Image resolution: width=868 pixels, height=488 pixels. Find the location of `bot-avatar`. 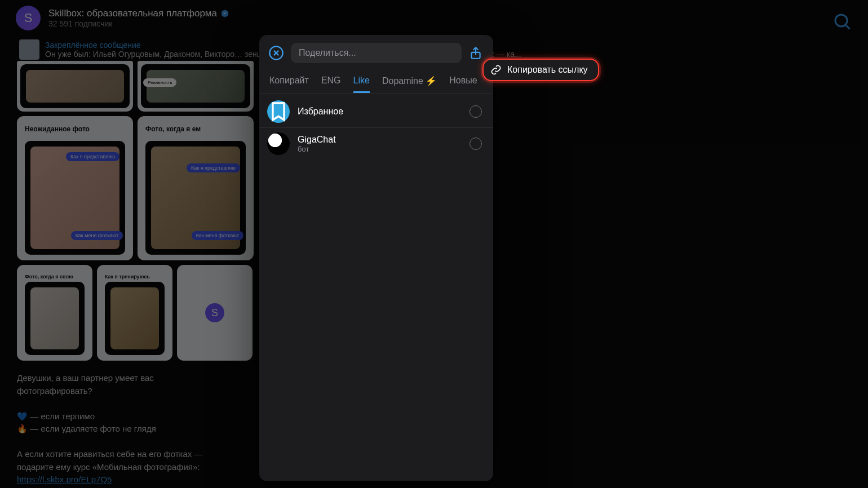

bot-avatar is located at coordinates (278, 144).